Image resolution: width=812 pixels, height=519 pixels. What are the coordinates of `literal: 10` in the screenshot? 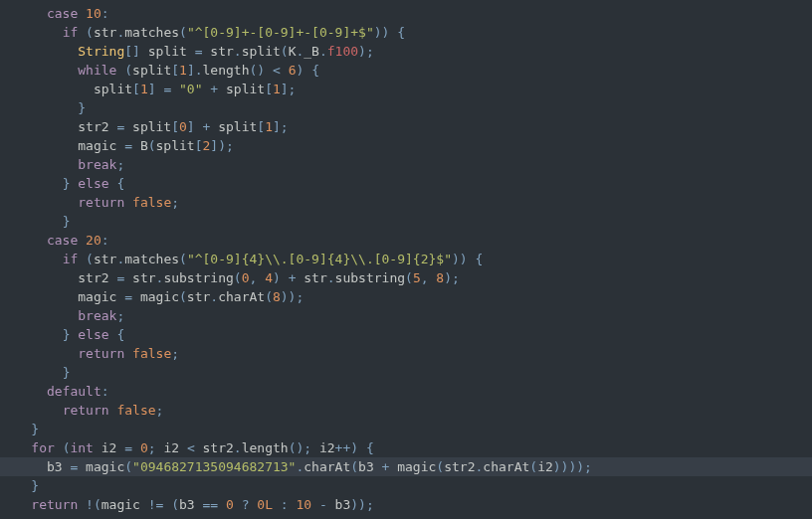 It's located at (94, 14).